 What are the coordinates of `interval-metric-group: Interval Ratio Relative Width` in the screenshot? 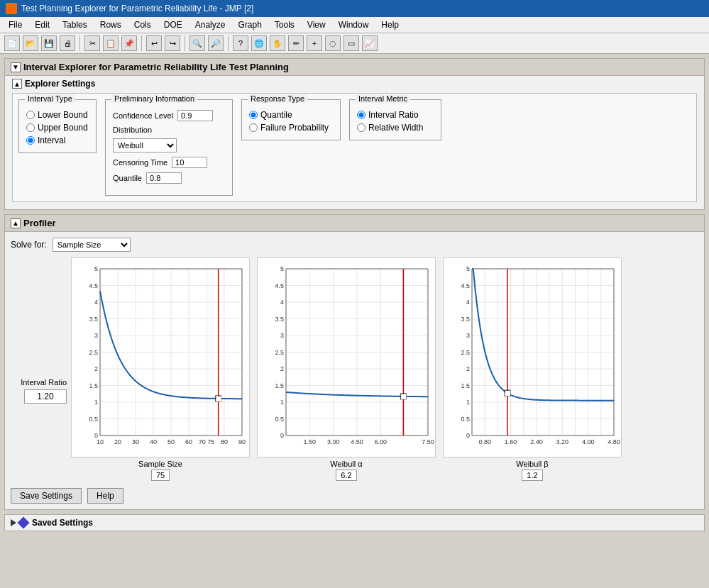 It's located at (395, 121).